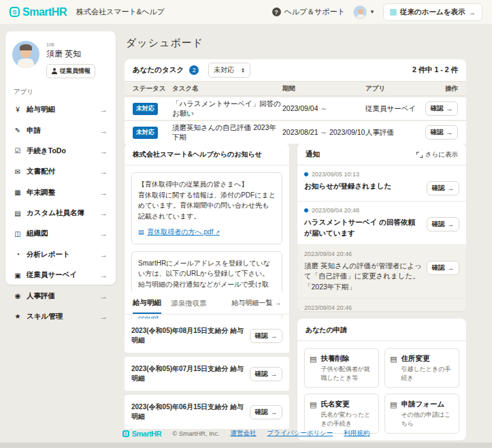 Image resolution: width=492 pixels, height=448 pixels. I want to click on document-delivery-icon: ✉, so click(18, 172).